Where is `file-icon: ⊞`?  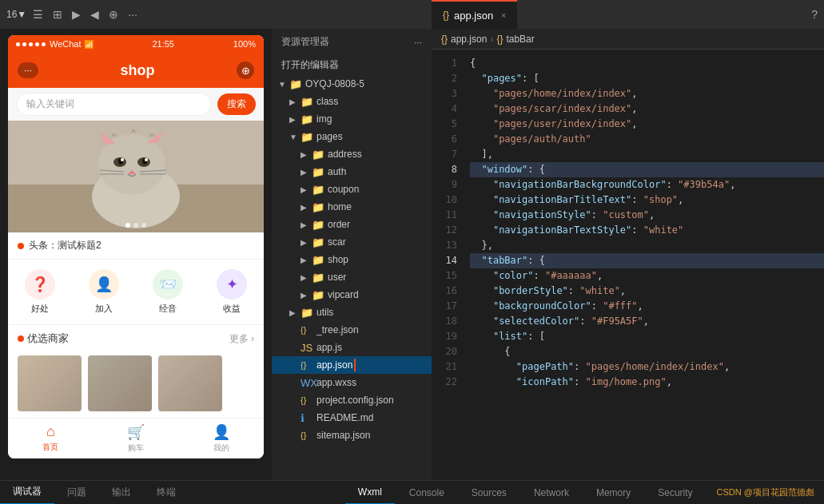 file-icon: ⊞ is located at coordinates (58, 14).